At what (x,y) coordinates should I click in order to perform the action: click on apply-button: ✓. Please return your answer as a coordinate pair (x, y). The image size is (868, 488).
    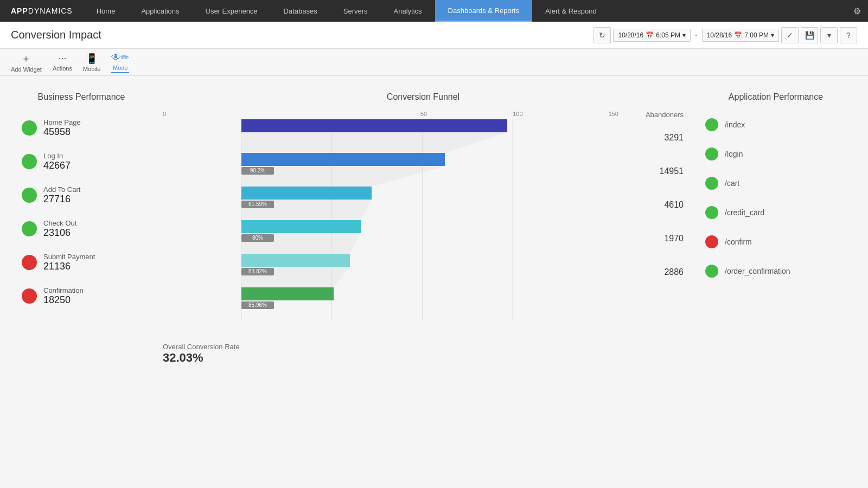
    Looking at the image, I should click on (790, 35).